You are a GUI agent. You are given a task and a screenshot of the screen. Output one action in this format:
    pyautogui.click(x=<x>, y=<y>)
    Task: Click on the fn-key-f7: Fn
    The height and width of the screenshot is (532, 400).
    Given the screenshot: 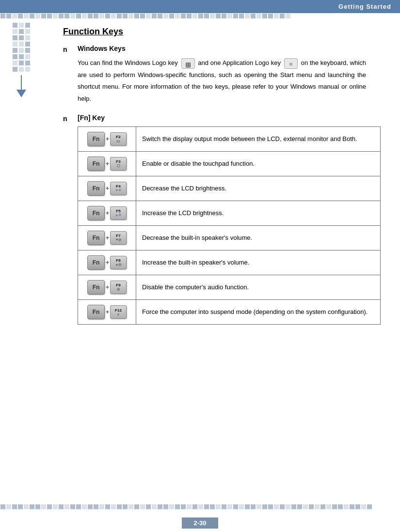 What is the action you would take?
    pyautogui.click(x=96, y=238)
    